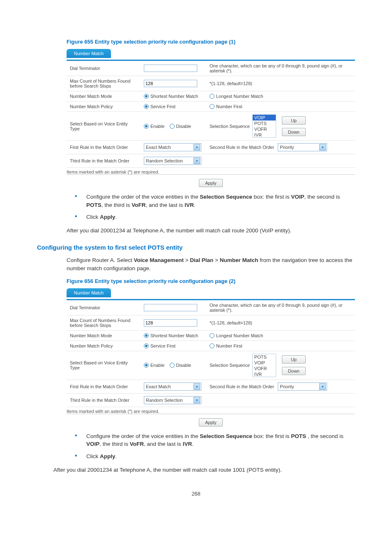 Image resolution: width=392 pixels, height=533 pixels. Describe the element at coordinates (211, 264) in the screenshot. I see `navigation-paragraph: Configure Router A. Select Voice Managem…` at that location.